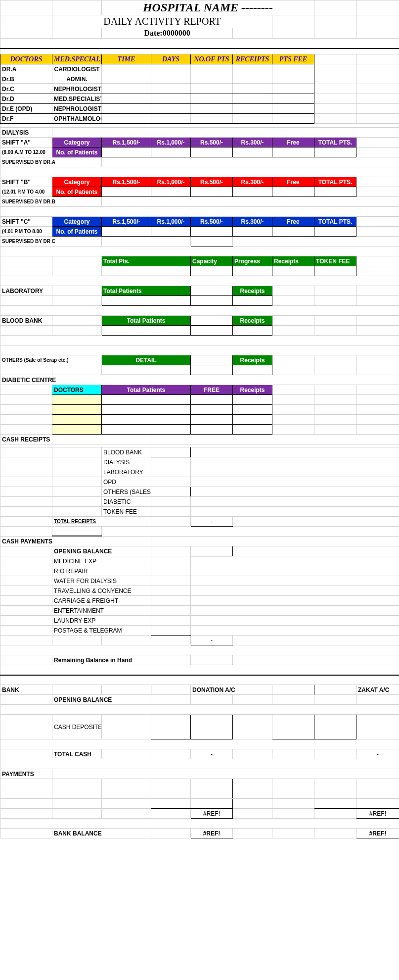 The height and width of the screenshot is (980, 399). I want to click on payment-item: WATER FOR DIALYSIS, so click(102, 581).